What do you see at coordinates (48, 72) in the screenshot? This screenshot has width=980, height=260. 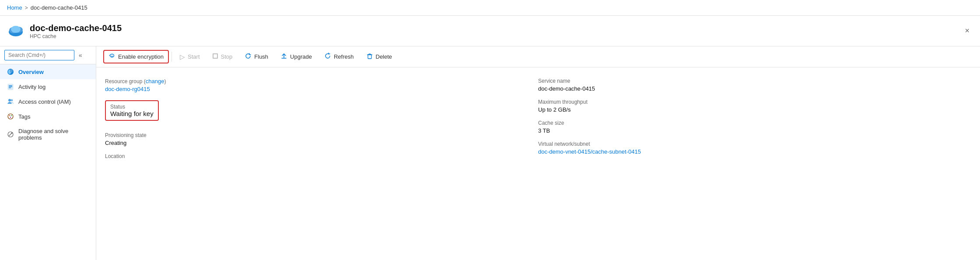 I see `sidebar-item-overview: Overview` at bounding box center [48, 72].